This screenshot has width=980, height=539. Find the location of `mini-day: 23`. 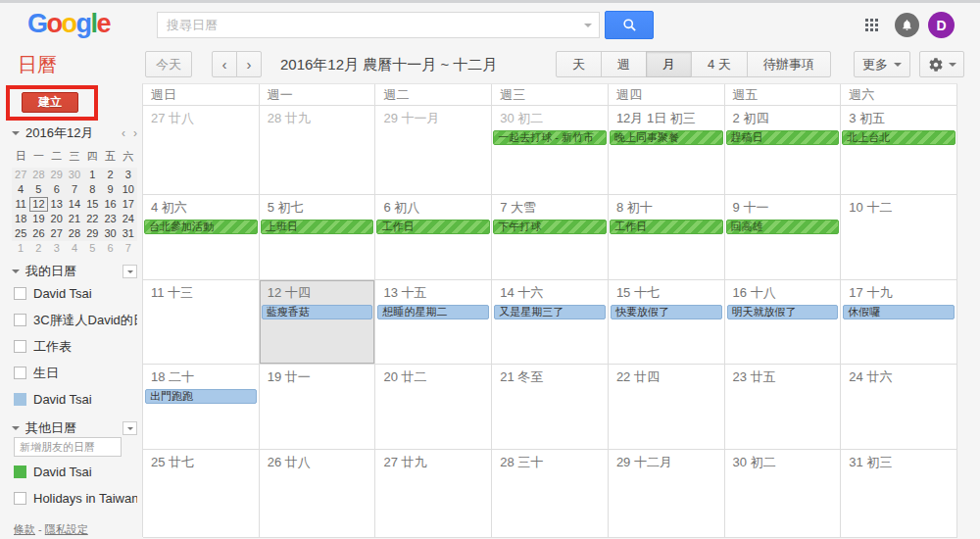

mini-day: 23 is located at coordinates (110, 220).